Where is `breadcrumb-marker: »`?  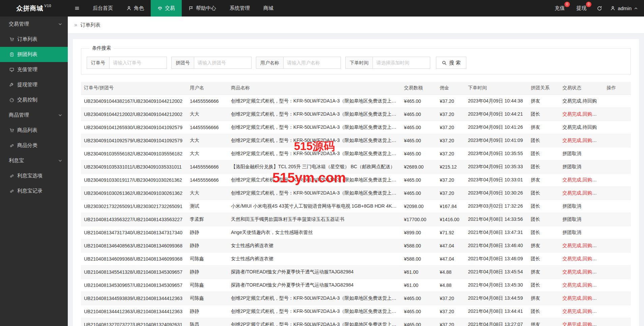
breadcrumb-marker: » is located at coordinates (76, 25).